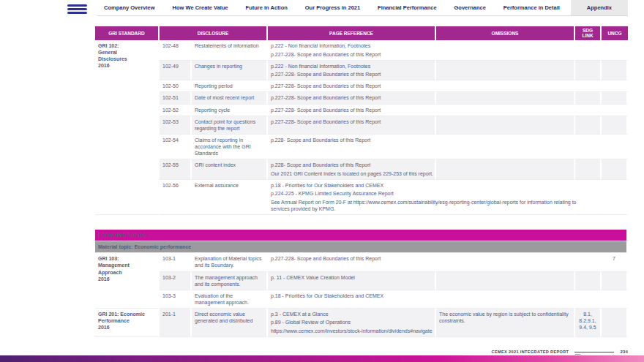  What do you see at coordinates (351, 295) in the screenshot?
I see `reference-line: p.18 - Priorities for Our Stakeholders a…` at bounding box center [351, 295].